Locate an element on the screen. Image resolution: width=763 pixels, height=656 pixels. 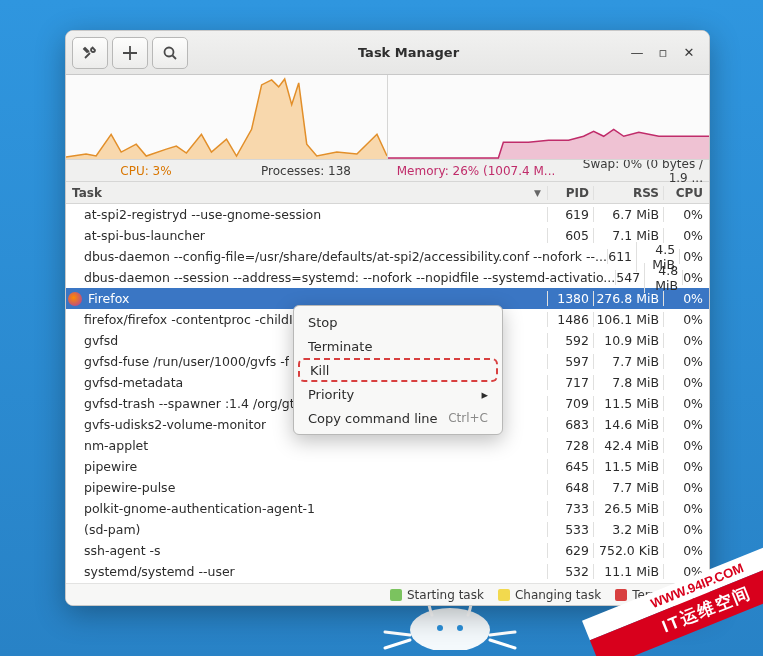
menu-kill: Kill is located at coordinates (398, 370).